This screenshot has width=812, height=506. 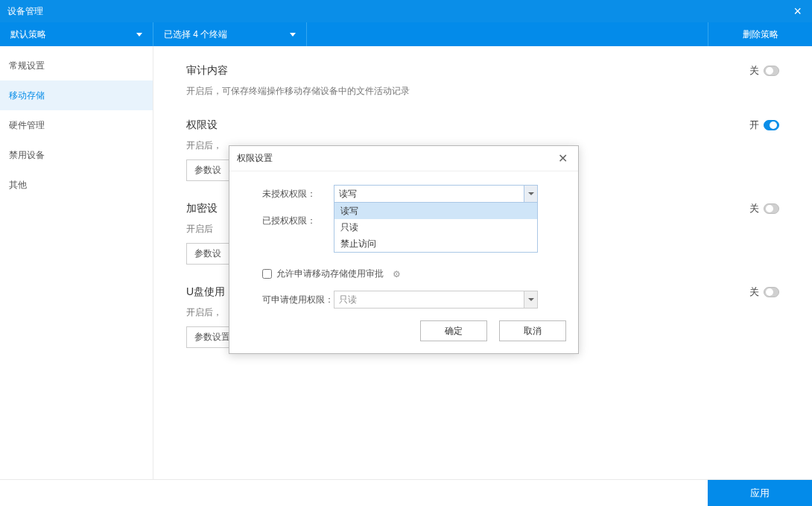 What do you see at coordinates (267, 274) in the screenshot?
I see `allow-apply-checkbox` at bounding box center [267, 274].